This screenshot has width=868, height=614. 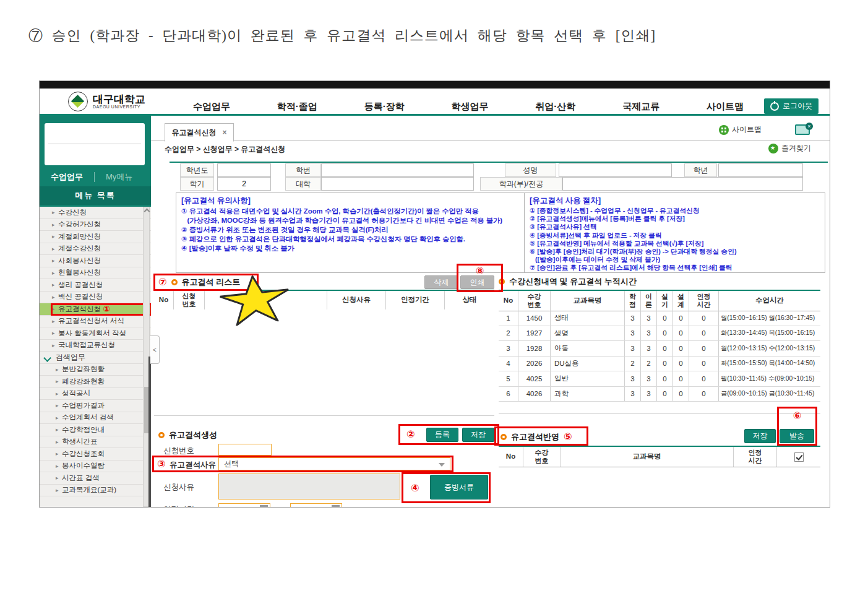 What do you see at coordinates (119, 106) in the screenshot?
I see `university-name-en: DAEGU UNIVERSITY` at bounding box center [119, 106].